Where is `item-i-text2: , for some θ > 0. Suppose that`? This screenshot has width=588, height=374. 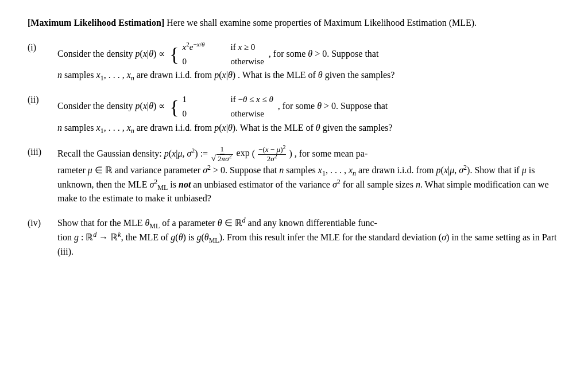
item-i-text2: , for some θ > 0. Suppose that is located at coordinates (324, 54).